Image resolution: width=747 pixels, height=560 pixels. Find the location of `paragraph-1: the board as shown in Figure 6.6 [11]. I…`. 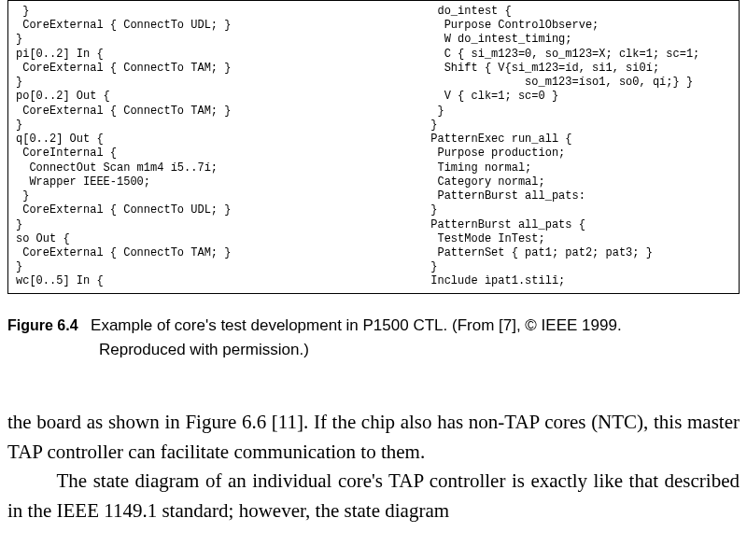

paragraph-1: the board as shown in Figure 6.6 [11]. I… is located at coordinates (374, 437).